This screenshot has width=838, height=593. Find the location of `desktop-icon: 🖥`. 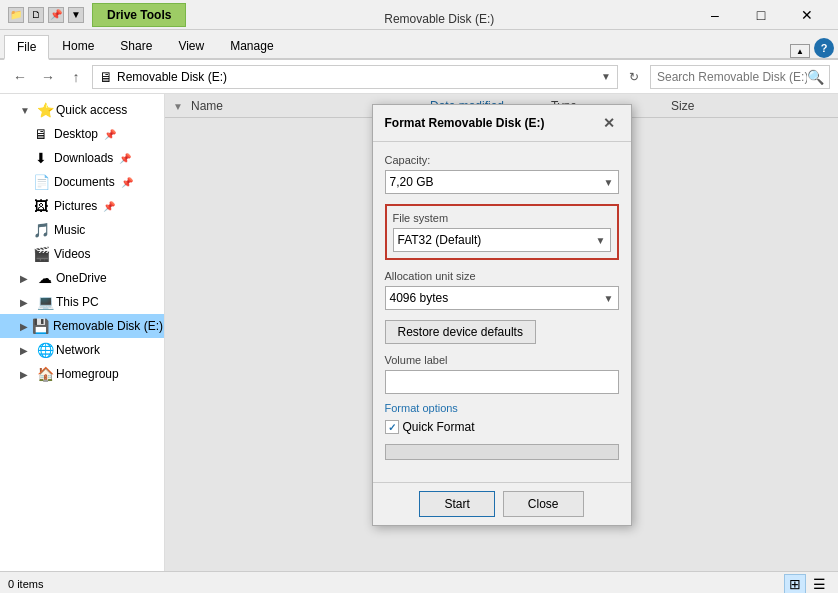

desktop-icon: 🖥 is located at coordinates (41, 134).